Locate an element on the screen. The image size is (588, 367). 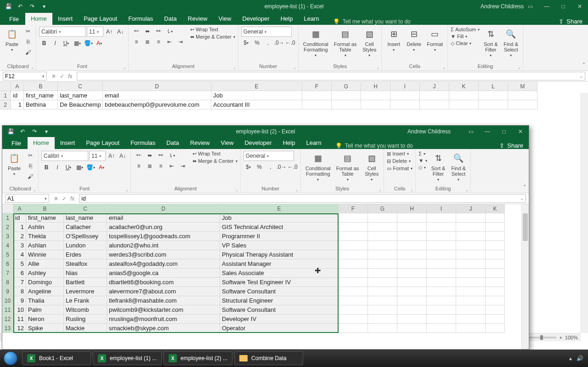
name-box: A1 is located at coordinates (27, 199).